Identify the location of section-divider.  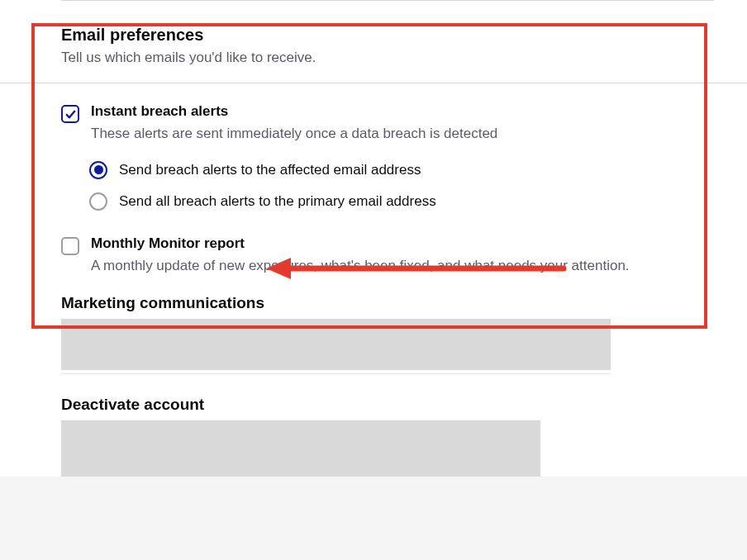
(374, 83).